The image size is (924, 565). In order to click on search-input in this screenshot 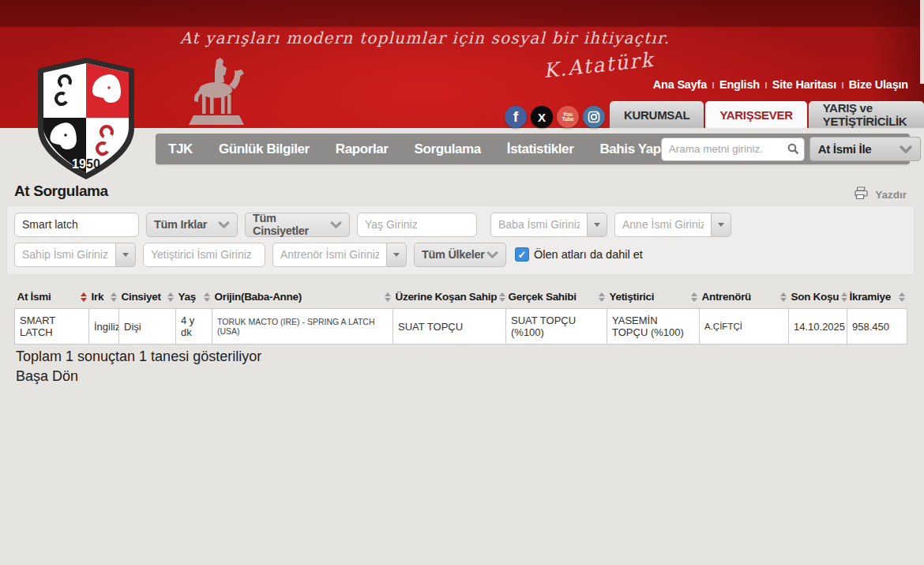, I will do `click(733, 149)`.